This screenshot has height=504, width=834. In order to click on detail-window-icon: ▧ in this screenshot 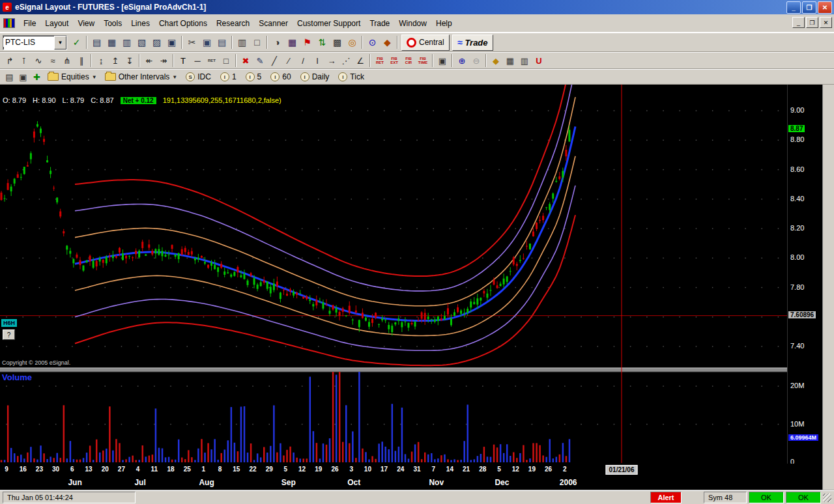, I will do `click(142, 42)`.